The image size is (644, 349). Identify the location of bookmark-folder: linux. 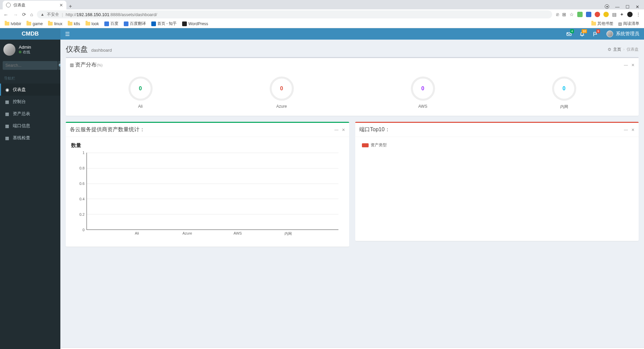
(55, 24).